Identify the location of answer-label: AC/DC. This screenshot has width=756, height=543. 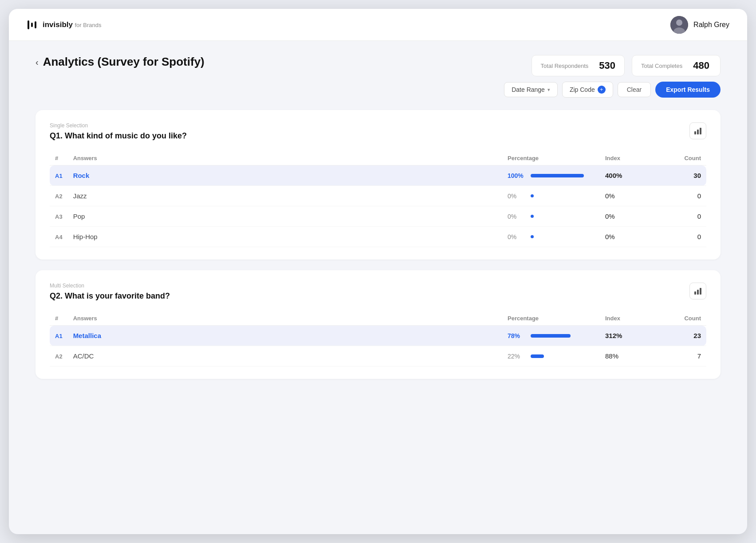
(83, 356).